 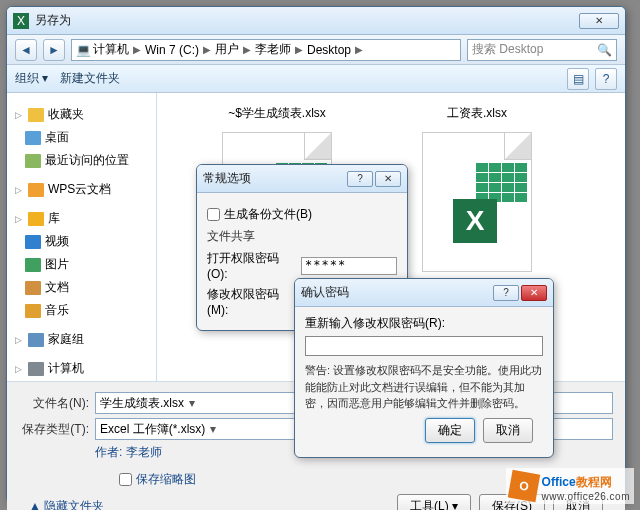 What do you see at coordinates (144, 452) in the screenshot?
I see `author-value: 李老师` at bounding box center [144, 452].